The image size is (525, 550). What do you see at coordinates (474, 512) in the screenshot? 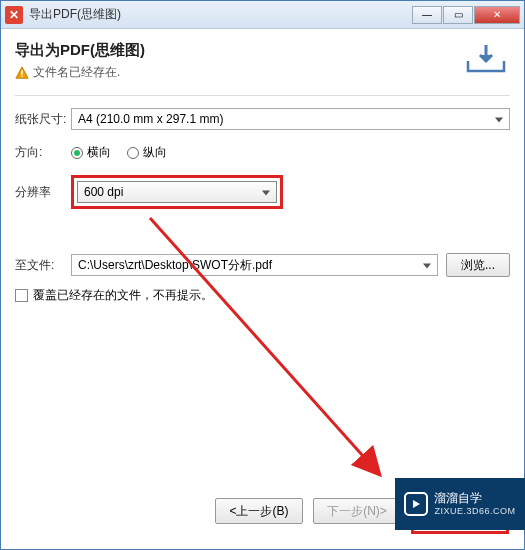
I see `watermark-url: ZIXUE.3D66.COM` at bounding box center [474, 512].